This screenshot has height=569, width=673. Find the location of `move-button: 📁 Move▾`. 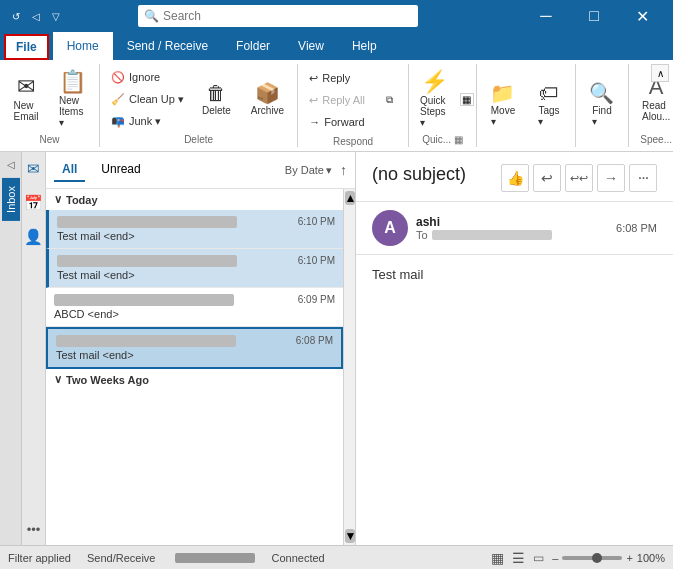

move-button: 📁 Move▾ is located at coordinates (503, 105).